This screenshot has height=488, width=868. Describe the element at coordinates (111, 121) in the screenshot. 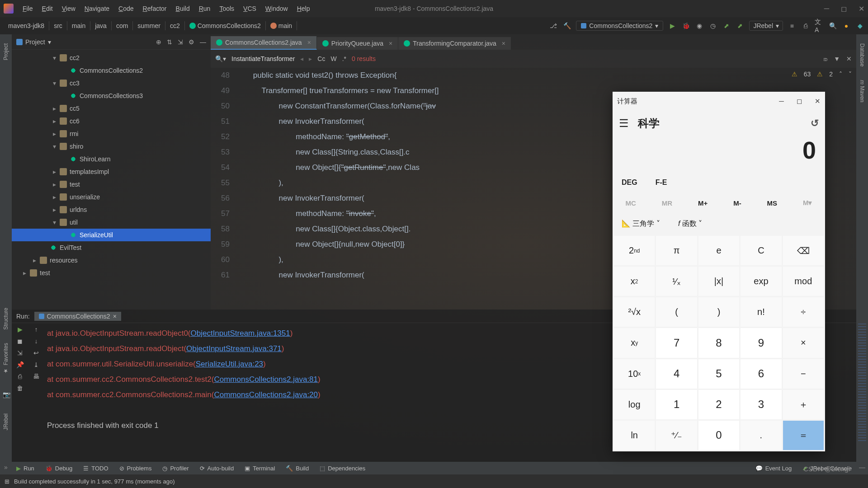

I see `tree-item-cc6: ▸cc6` at that location.